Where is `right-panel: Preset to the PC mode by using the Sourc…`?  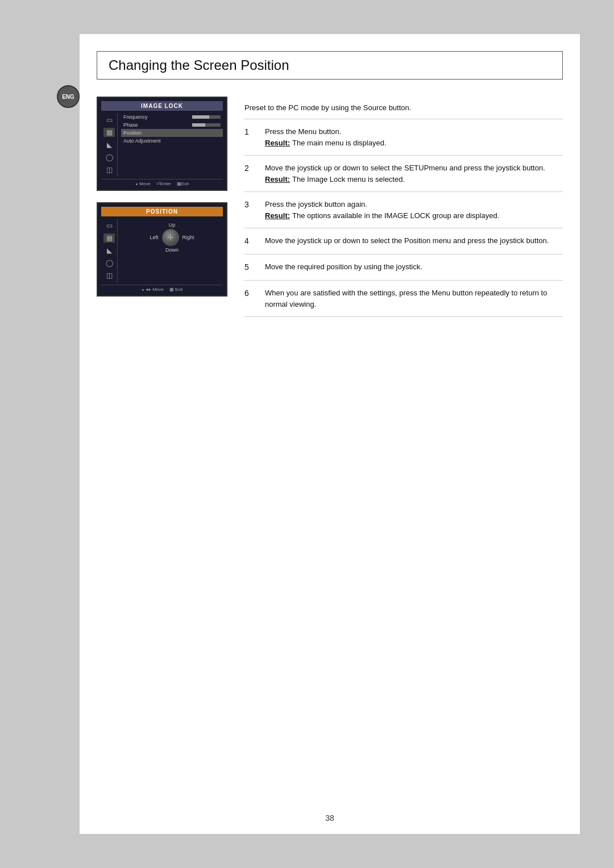
right-panel: Preset to the PC mode by using the Sourc… is located at coordinates (404, 207).